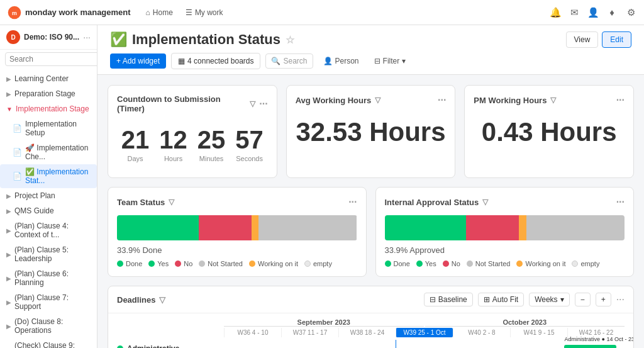 The image size is (644, 348). I want to click on legend-working: Working on it, so click(274, 264).